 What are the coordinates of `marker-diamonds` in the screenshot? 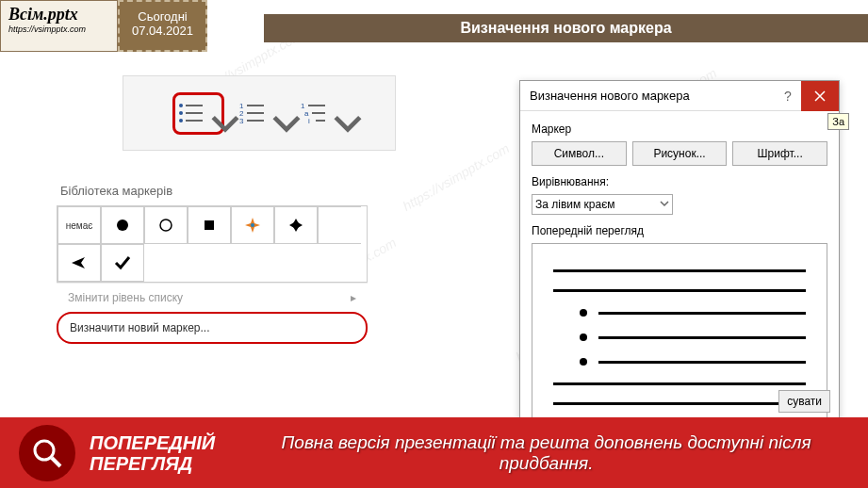 It's located at (296, 225).